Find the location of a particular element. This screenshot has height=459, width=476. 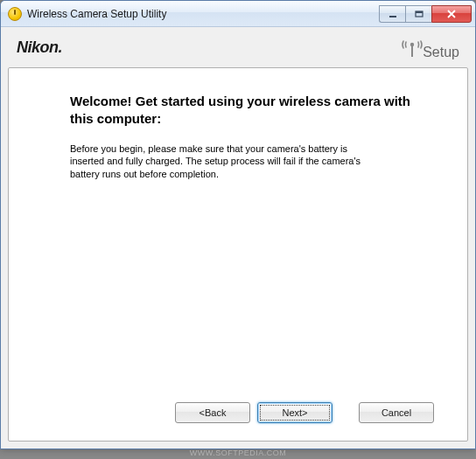

wizard-button-row: <Back Next> Cancel is located at coordinates (252, 407).